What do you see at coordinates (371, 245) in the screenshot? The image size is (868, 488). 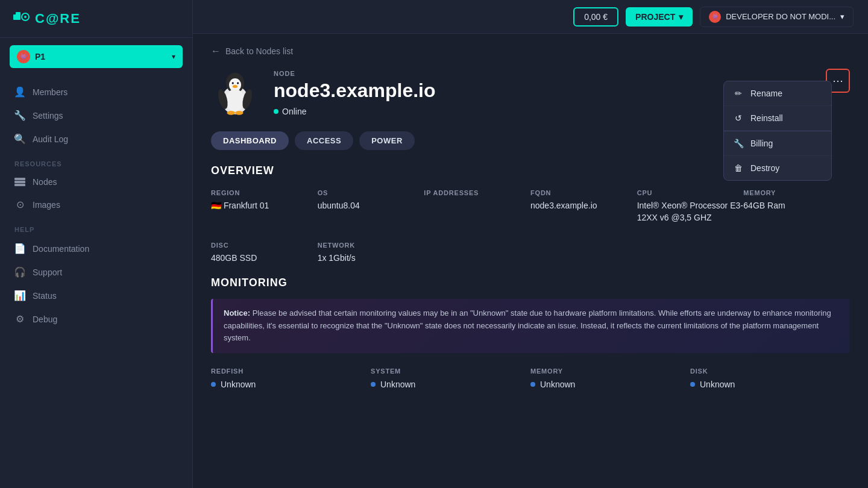 I see `network-label: NETWORK` at bounding box center [371, 245].